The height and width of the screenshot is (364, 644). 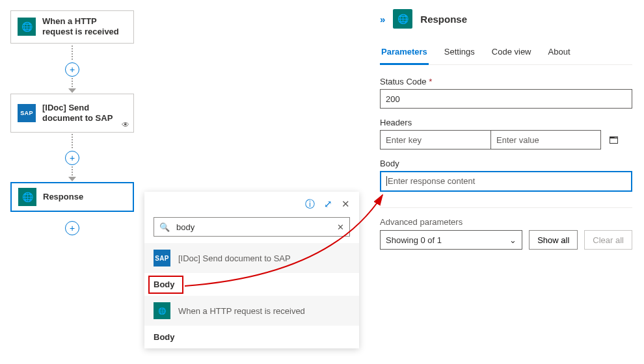 What do you see at coordinates (608, 240) in the screenshot?
I see `clear-all-button: Clear all` at bounding box center [608, 240].